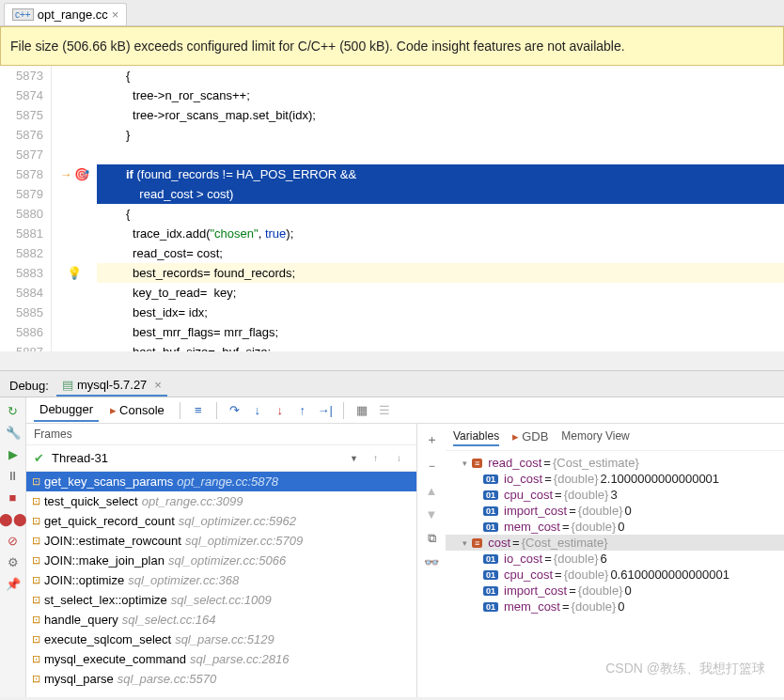 This screenshot has height=700, width=784. Describe the element at coordinates (431, 560) in the screenshot. I see `variables-toolbar: ＋ － ▲ ▼ ⧉ 👓` at that location.